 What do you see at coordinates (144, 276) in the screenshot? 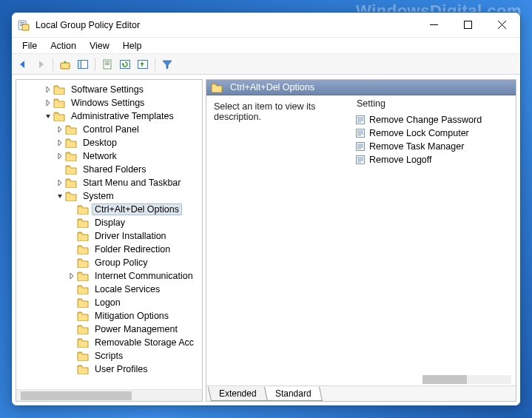
I see `tree-item-label: Internet Communication` at bounding box center [144, 276].